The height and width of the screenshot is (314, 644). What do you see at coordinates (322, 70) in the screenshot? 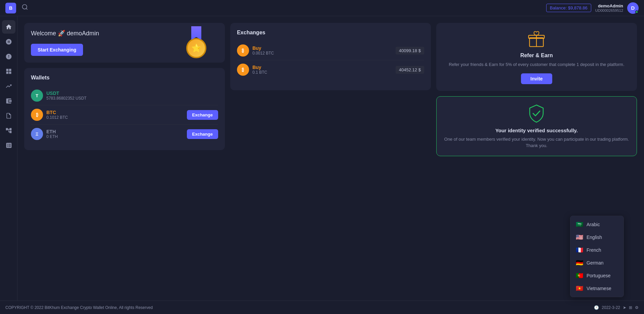
I see `exchange-info-2: Buy 0.1 BTC` at bounding box center [322, 70].